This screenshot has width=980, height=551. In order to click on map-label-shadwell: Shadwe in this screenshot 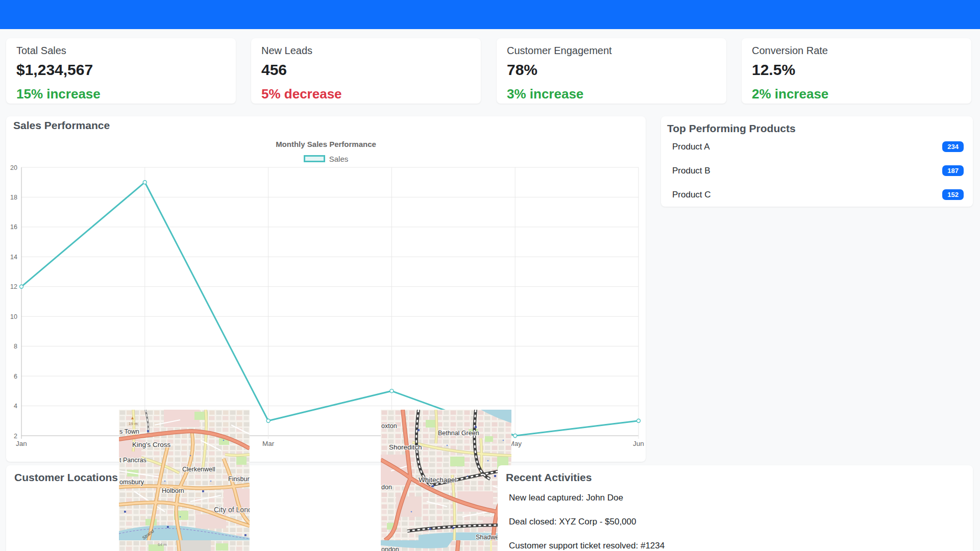, I will do `click(487, 537)`.